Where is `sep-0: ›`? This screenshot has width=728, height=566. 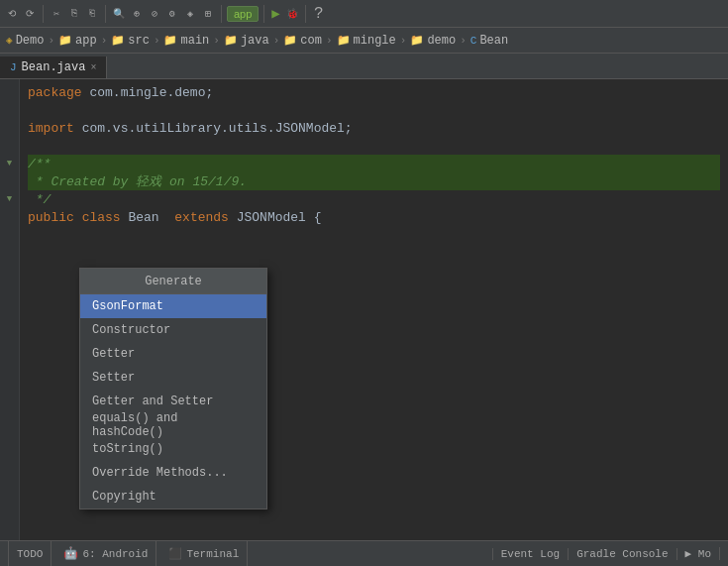 sep-0: › is located at coordinates (52, 41).